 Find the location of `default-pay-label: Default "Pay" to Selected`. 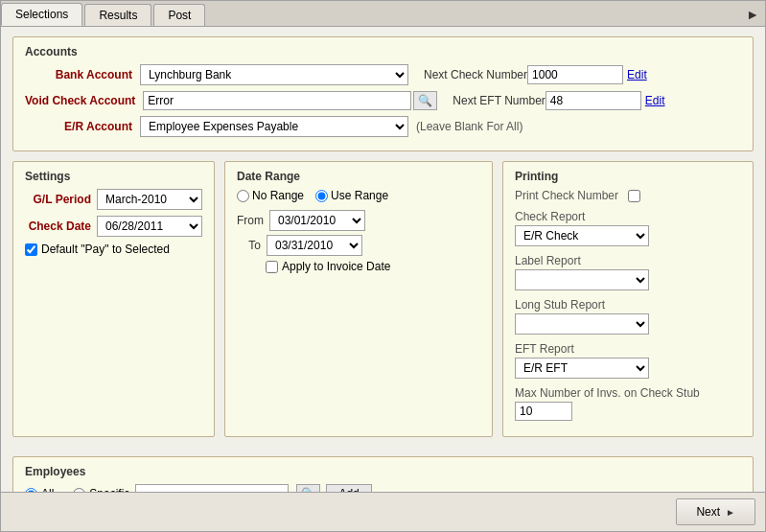

default-pay-label: Default "Pay" to Selected is located at coordinates (105, 249).